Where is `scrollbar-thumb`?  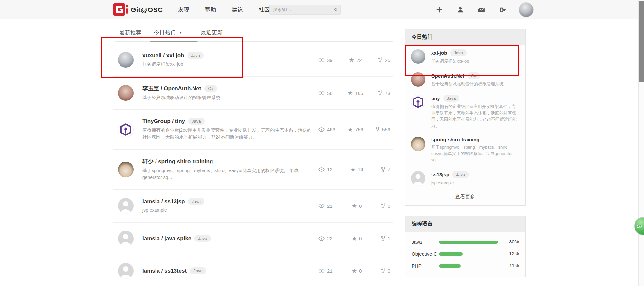 scrollbar-thumb is located at coordinates (642, 42).